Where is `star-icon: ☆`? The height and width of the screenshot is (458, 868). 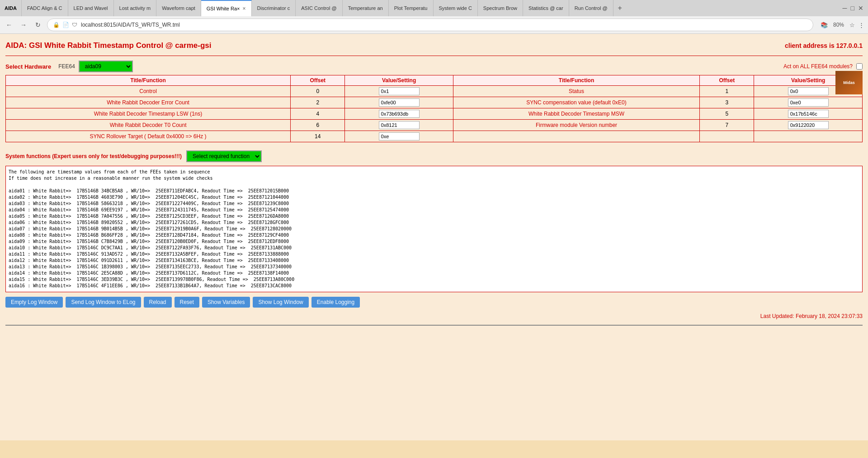
star-icon: ☆ is located at coordinates (852, 25).